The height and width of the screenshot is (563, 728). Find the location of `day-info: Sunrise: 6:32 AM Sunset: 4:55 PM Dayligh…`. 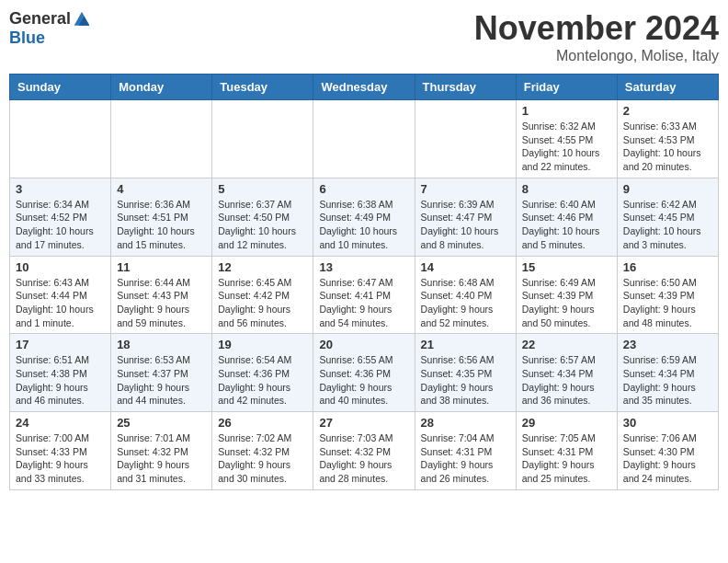

day-info: Sunrise: 6:32 AM Sunset: 4:55 PM Dayligh… is located at coordinates (566, 147).